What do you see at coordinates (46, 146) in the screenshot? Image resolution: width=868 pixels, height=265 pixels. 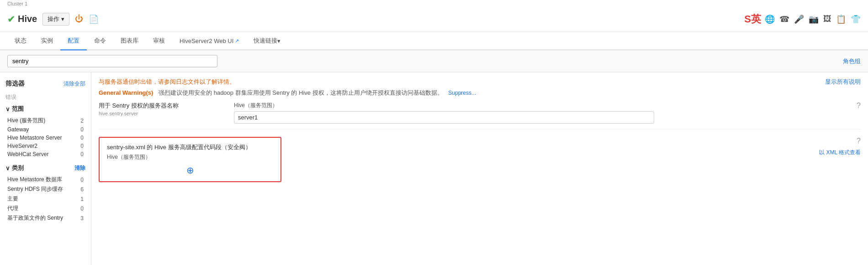 I see `scope-item-hiveserver2: HiveServer2 0` at bounding box center [46, 146].